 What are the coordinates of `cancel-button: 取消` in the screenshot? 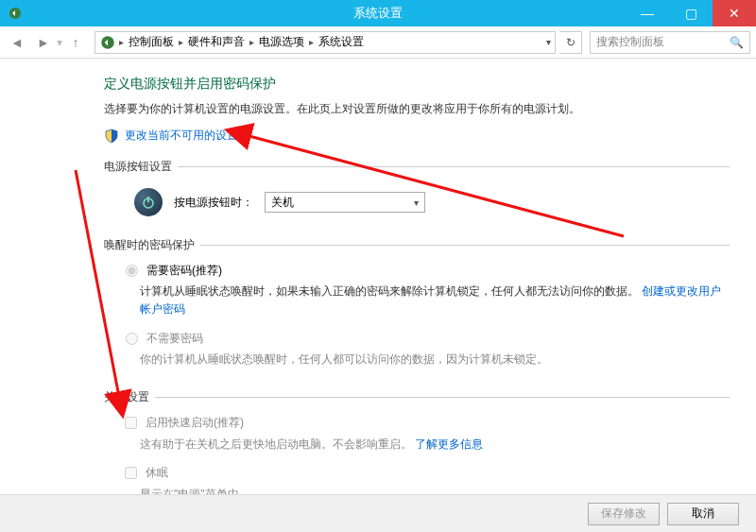 It's located at (703, 514).